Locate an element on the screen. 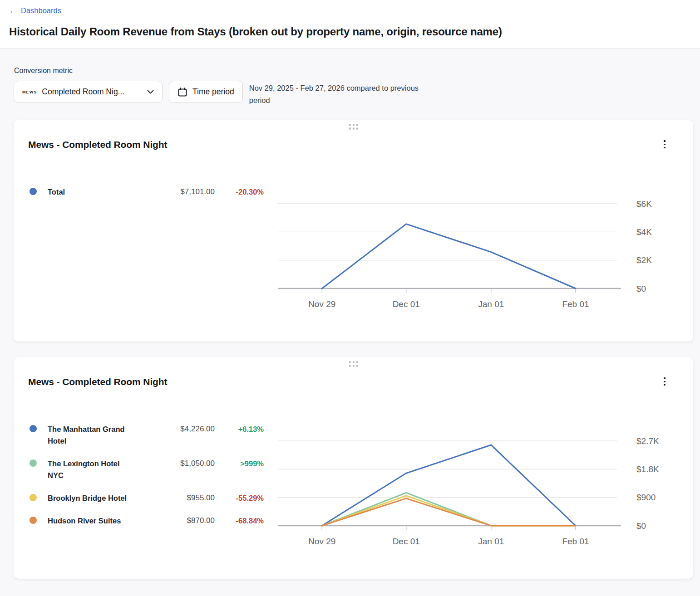  series-name: Total is located at coordinates (87, 192).